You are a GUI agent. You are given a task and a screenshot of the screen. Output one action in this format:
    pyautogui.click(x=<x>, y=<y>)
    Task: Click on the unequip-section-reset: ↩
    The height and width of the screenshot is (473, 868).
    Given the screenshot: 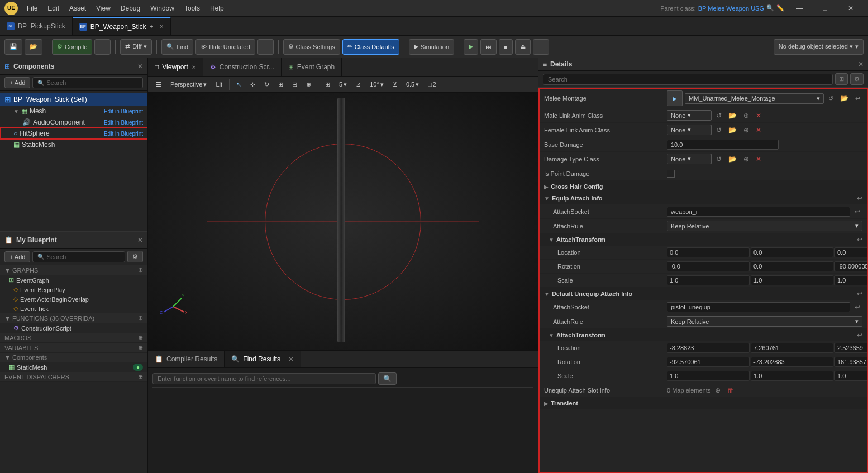 What is the action you would take?
    pyautogui.click(x=860, y=294)
    